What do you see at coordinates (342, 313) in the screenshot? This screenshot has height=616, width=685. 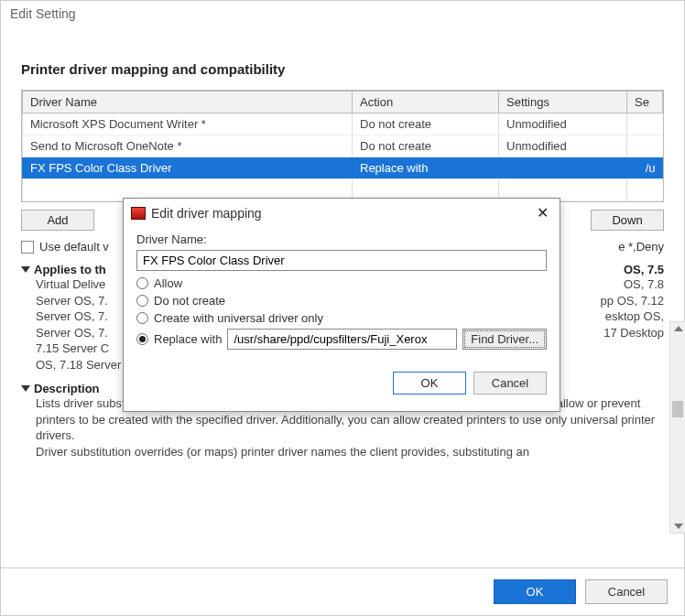 I see `action-radios: Allow Do not create Create with universa…` at bounding box center [342, 313].